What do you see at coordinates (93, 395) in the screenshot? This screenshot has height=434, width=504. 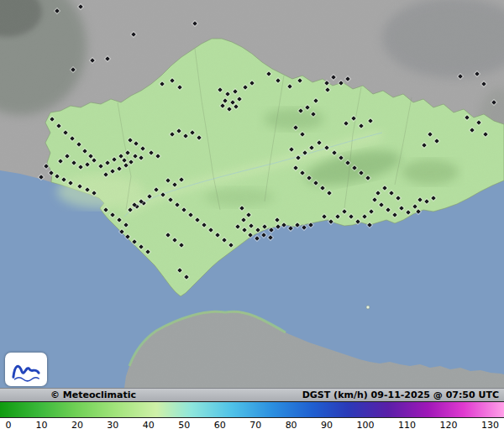 I see `attribution: © Meteoclimatic` at bounding box center [93, 395].